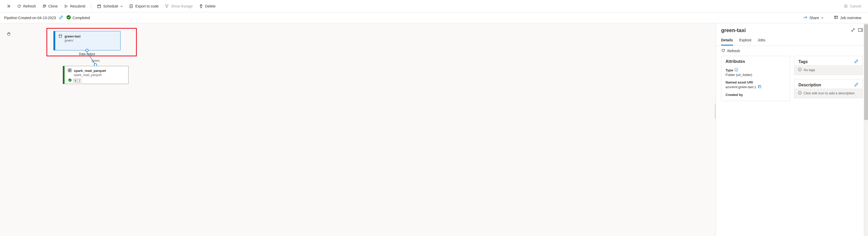 This screenshot has height=236, width=868. What do you see at coordinates (53, 6) in the screenshot?
I see `clone-label: Clone` at bounding box center [53, 6].